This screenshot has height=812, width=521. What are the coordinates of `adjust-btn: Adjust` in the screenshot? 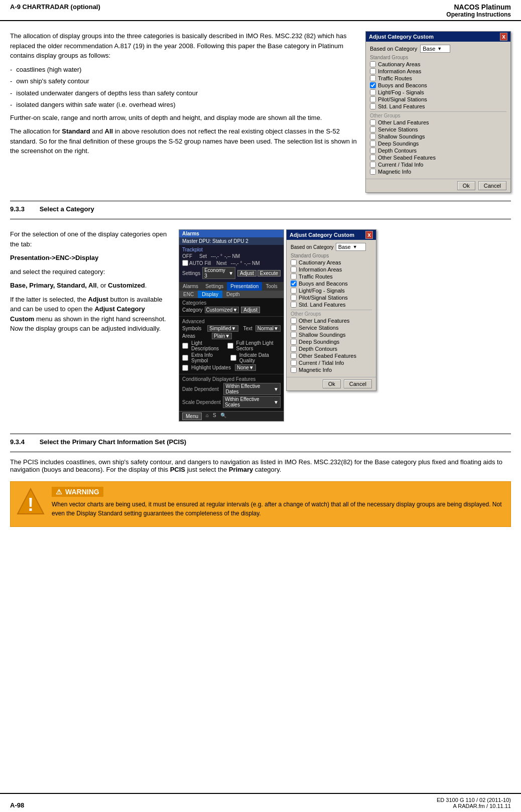 It's located at (247, 273).